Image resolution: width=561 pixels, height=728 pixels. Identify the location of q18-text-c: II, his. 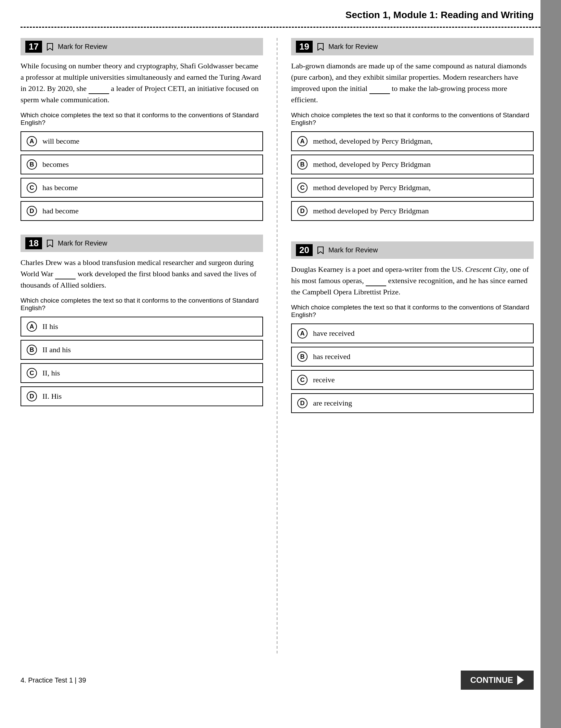
(51, 373).